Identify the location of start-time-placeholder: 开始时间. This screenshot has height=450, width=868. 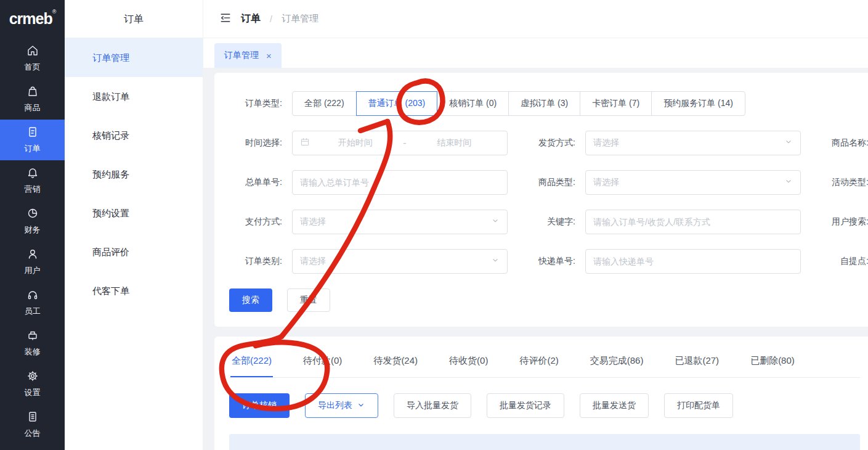
(355, 143).